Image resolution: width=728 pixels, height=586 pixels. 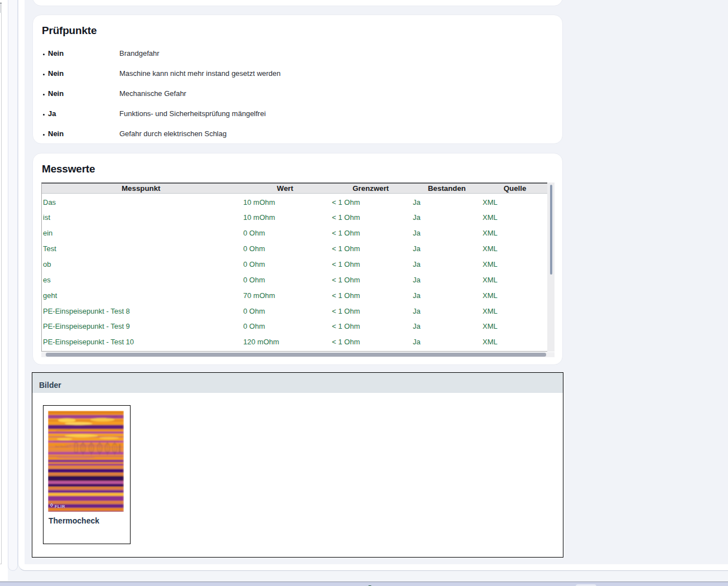 I want to click on svg-text: FLIR, so click(x=60, y=506).